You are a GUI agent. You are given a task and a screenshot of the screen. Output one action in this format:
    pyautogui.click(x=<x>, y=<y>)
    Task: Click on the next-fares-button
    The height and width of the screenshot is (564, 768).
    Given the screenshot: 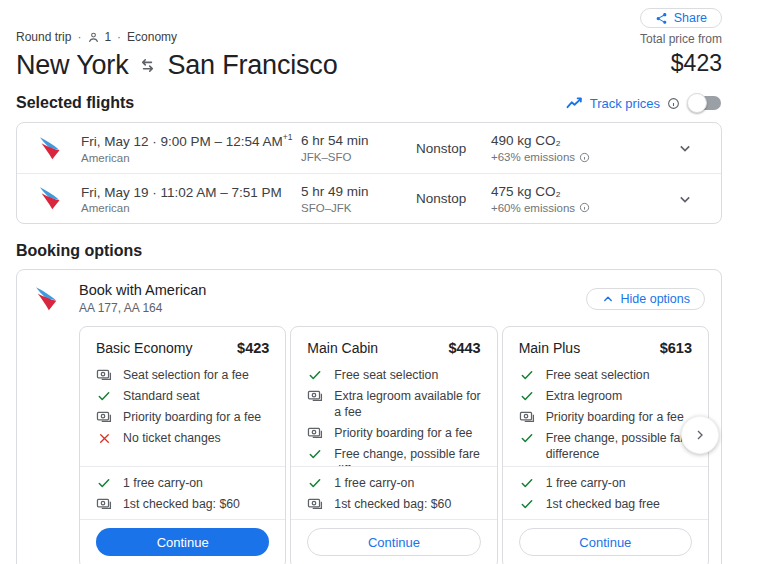 What is the action you would take?
    pyautogui.click(x=700, y=435)
    